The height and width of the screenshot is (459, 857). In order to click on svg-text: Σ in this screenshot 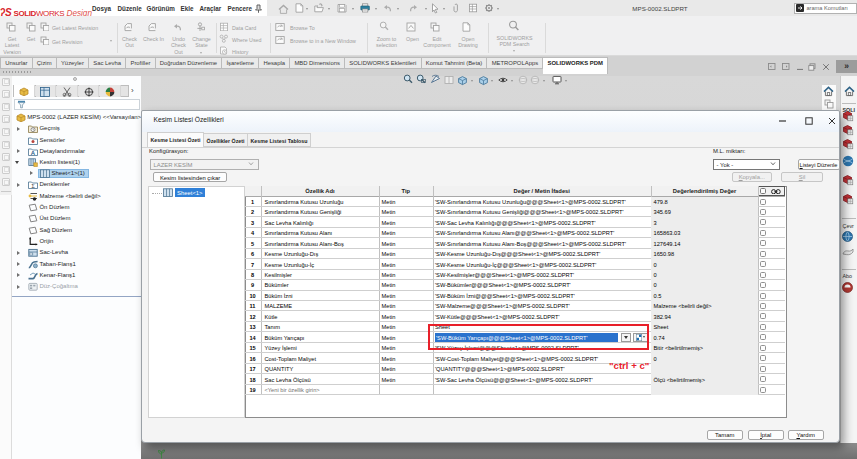, I will do `click(32, 187)`.